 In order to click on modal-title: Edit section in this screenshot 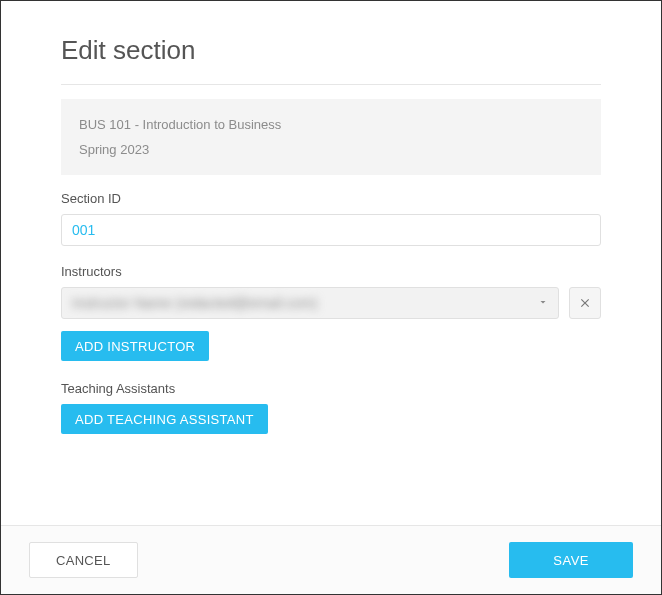, I will do `click(331, 50)`.